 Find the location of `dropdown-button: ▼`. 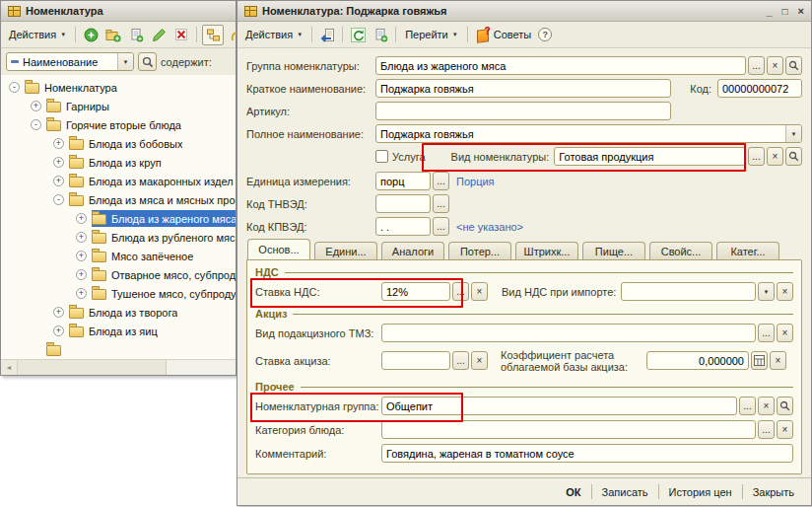

dropdown-button: ▼ is located at coordinates (767, 292).